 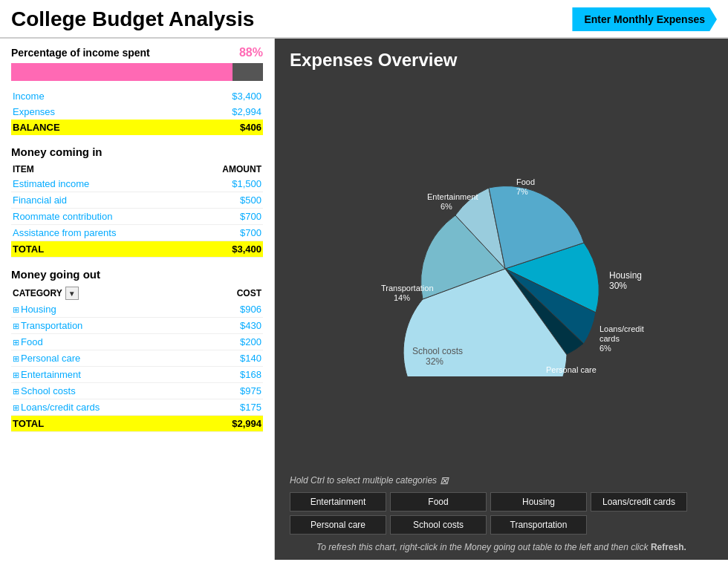 I want to click on refresh-hint: To refresh this chart, right-click in th…, so click(x=501, y=547).